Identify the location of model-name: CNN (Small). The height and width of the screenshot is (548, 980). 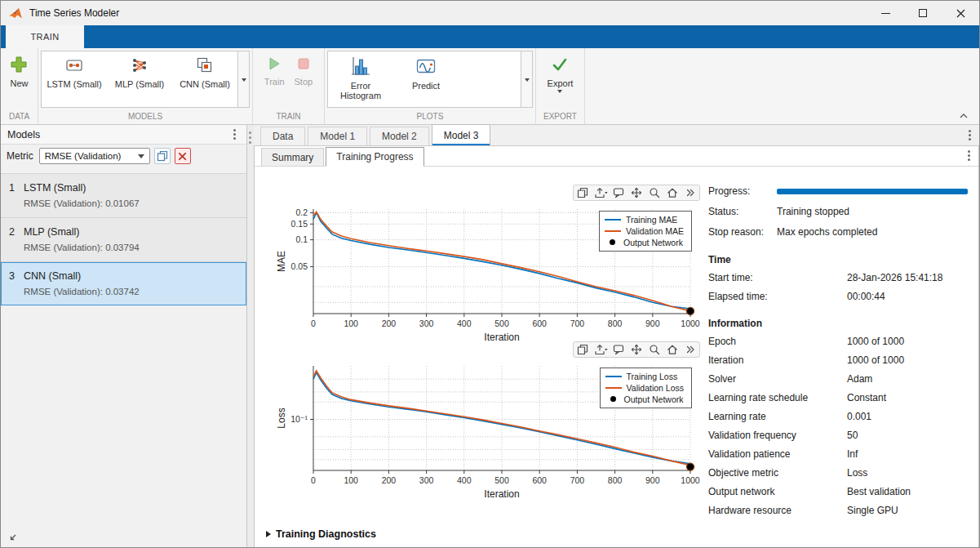
(52, 276).